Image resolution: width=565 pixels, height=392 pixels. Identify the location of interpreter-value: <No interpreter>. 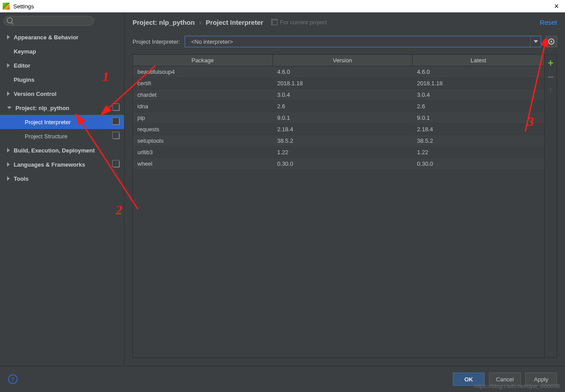
(212, 42).